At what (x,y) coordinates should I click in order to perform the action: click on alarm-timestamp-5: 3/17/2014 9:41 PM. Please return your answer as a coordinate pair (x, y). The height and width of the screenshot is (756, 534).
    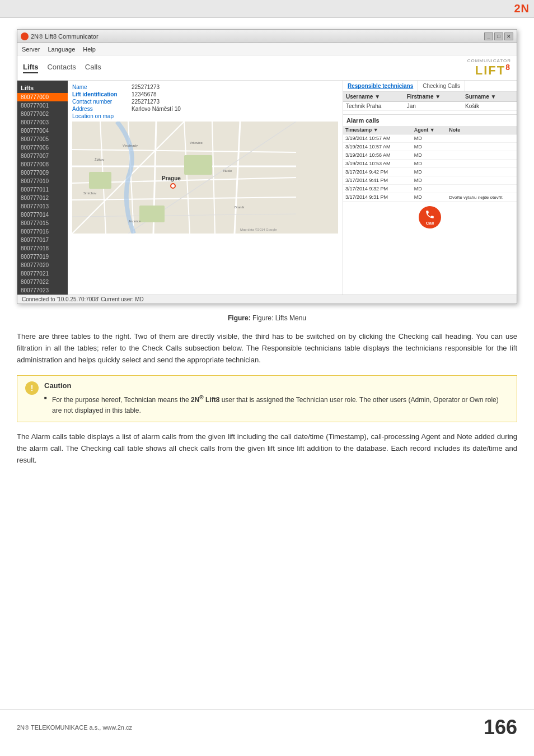
    Looking at the image, I should click on (377, 180).